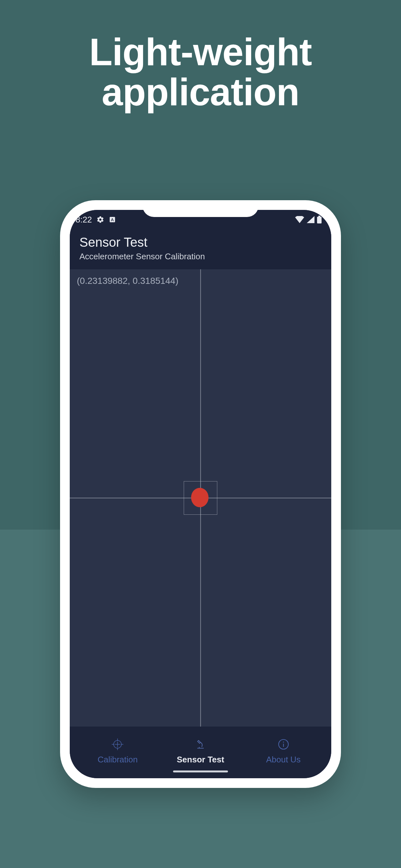  What do you see at coordinates (201, 744) in the screenshot?
I see `microscope-icon` at bounding box center [201, 744].